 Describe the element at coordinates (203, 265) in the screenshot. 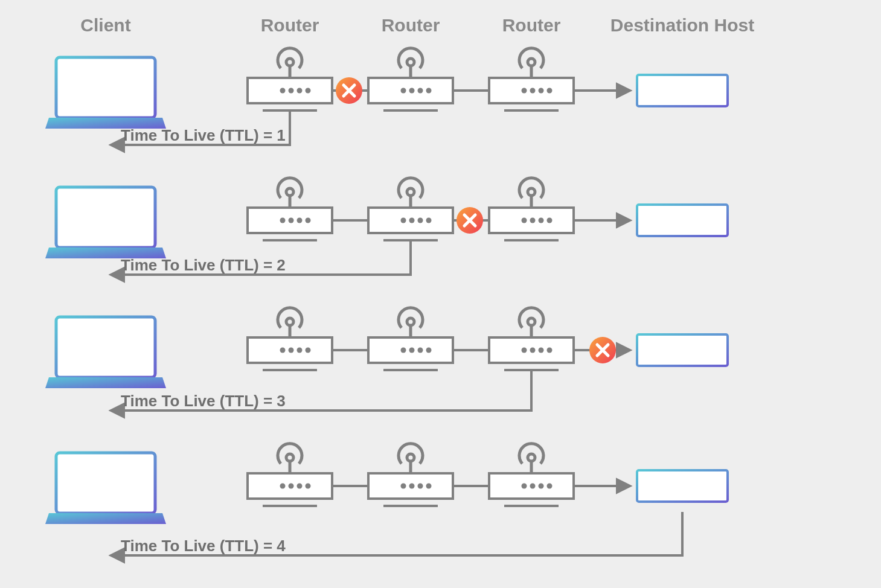

I see `ttl-label: Time To Live (TTL) = 2` at that location.